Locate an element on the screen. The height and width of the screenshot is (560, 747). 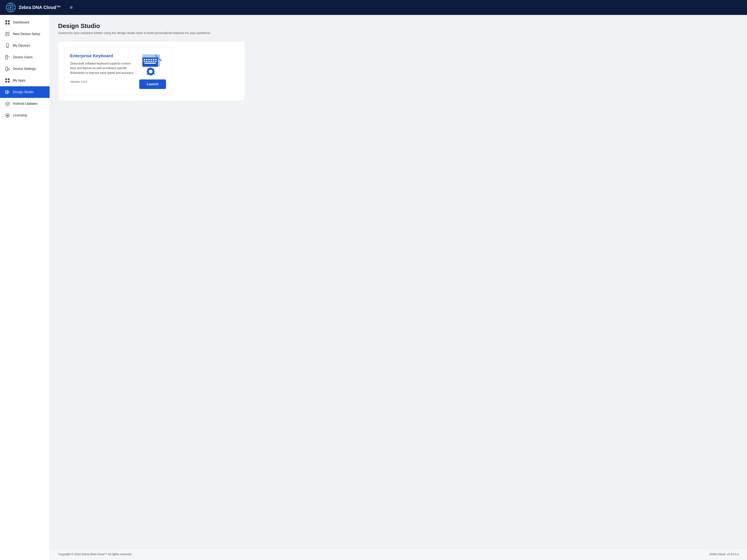
enterprise-keyboard-card: Enterprise Keyboard Zebra-built software… is located at coordinates (118, 71).